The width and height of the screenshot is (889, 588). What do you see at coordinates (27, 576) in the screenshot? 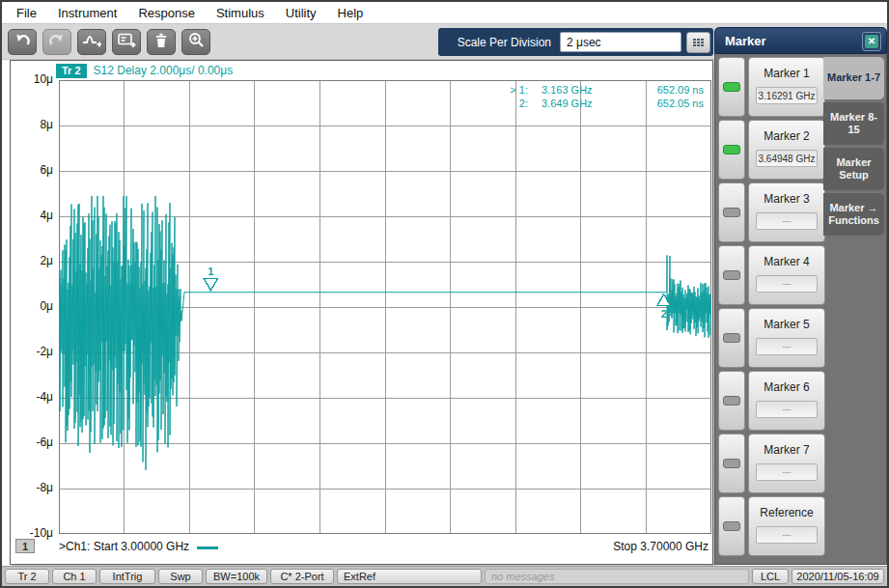
I see `status-trace: Tr 2` at bounding box center [27, 576].